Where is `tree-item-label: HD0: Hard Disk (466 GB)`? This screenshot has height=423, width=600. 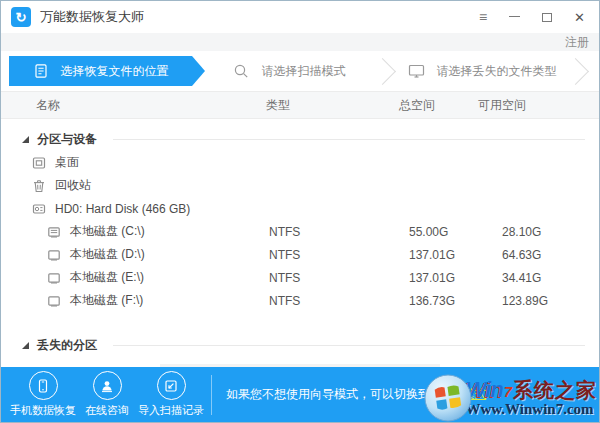
tree-item-label: HD0: Hard Disk (466 GB) is located at coordinates (122, 209).